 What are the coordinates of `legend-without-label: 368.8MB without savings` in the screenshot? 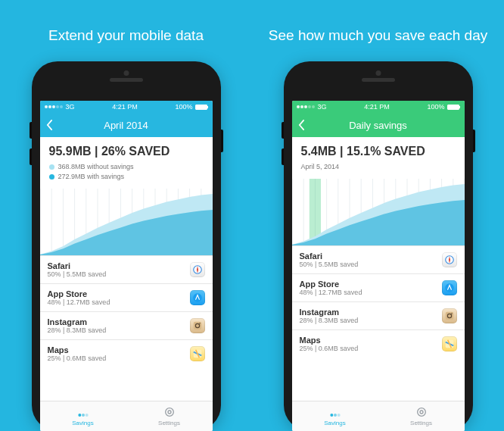 It's located at (96, 167).